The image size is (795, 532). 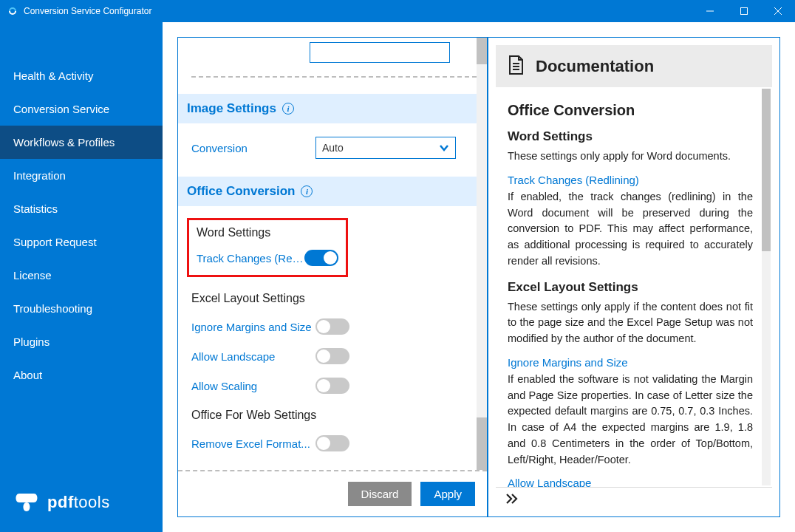 I want to click on allow-scaling-label: Allow Scaling, so click(x=253, y=386).